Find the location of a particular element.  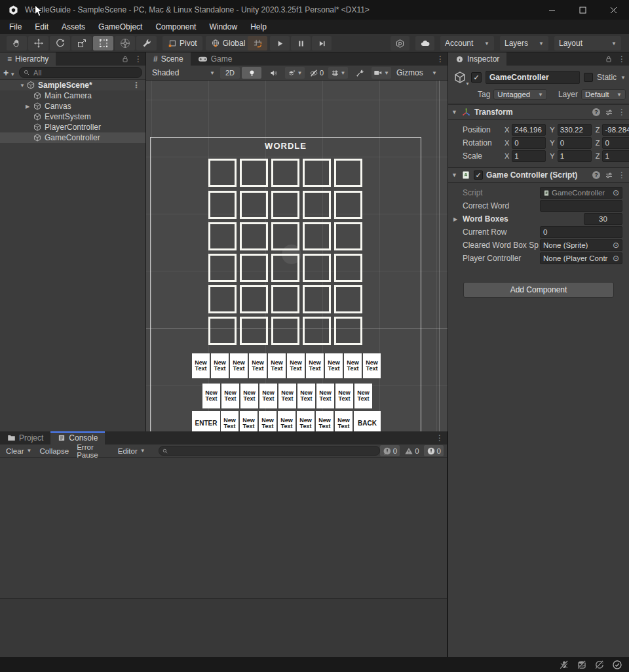

minimize-button is located at coordinates (552, 10).